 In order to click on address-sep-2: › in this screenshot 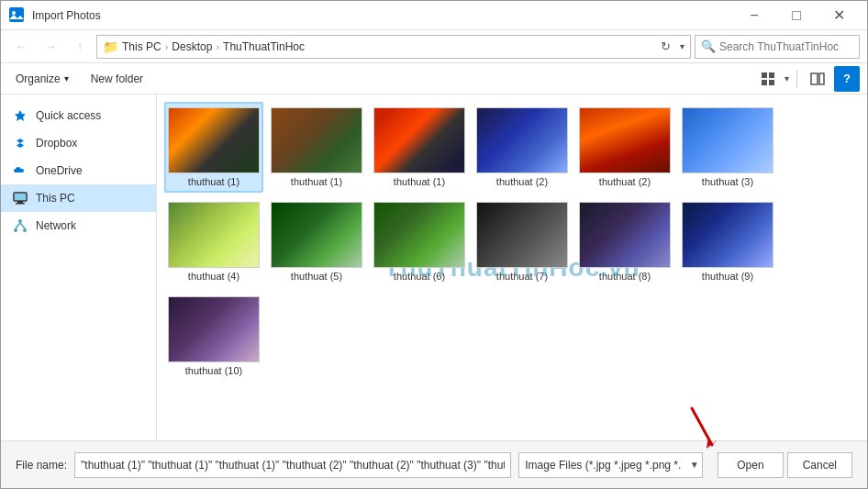, I will do `click(217, 47)`.